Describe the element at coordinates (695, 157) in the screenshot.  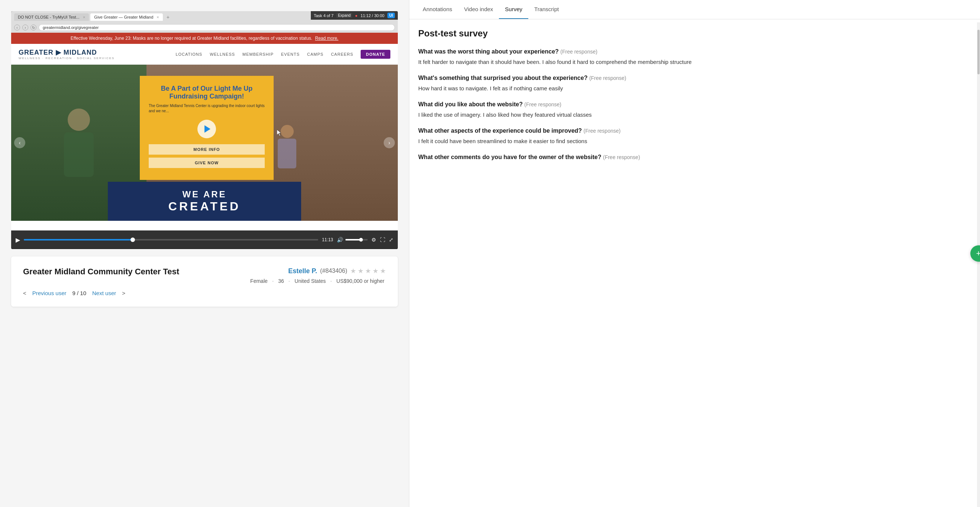
I see `survey-question-5: What other comments do you have for the …` at that location.